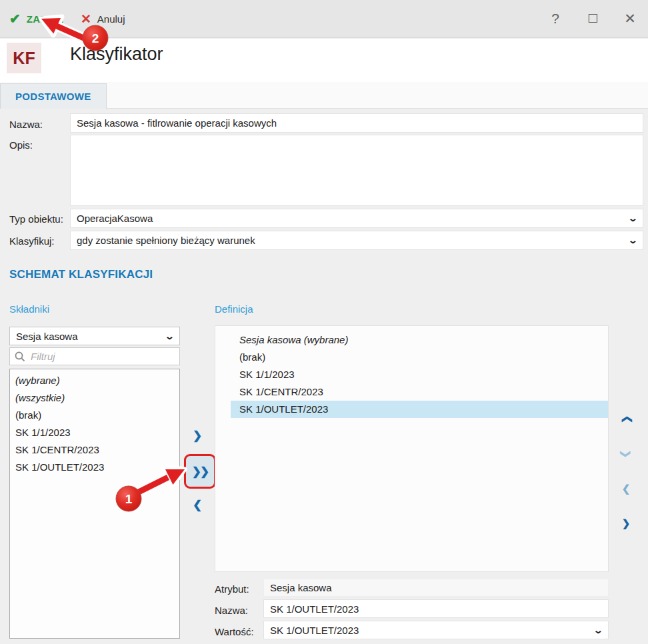 This screenshot has width=648, height=644. Describe the element at coordinates (234, 309) in the screenshot. I see `definicja-label: Definicja` at that location.